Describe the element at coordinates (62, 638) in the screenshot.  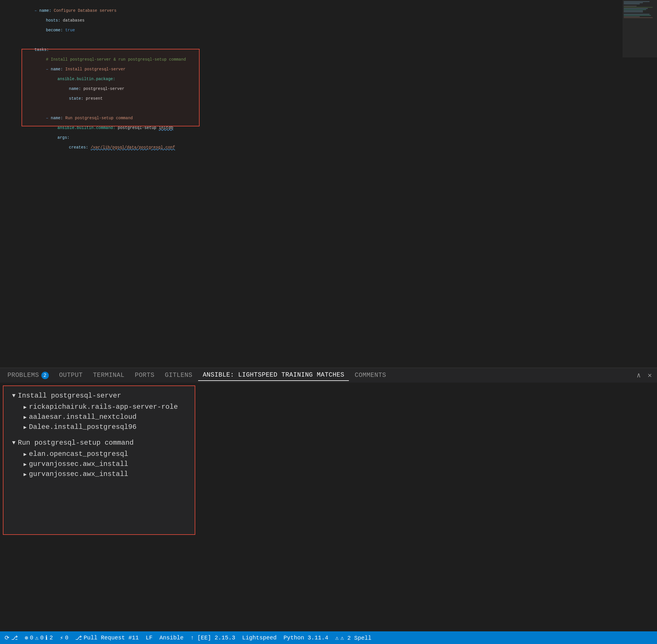
I see `wifi-icon: ⚡` at that location.